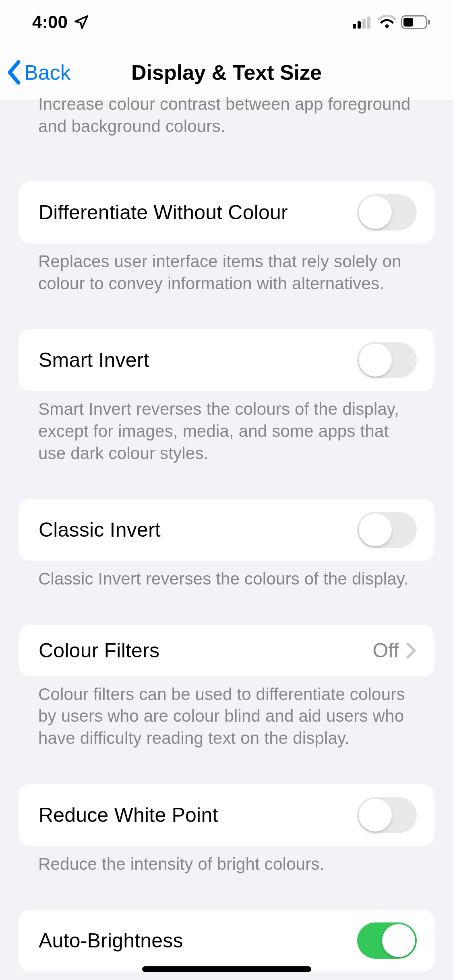  I want to click on chevron-left-icon, so click(14, 72).